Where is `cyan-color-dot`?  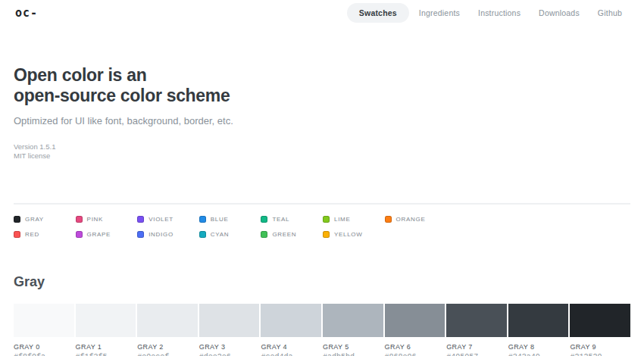 cyan-color-dot is located at coordinates (203, 235).